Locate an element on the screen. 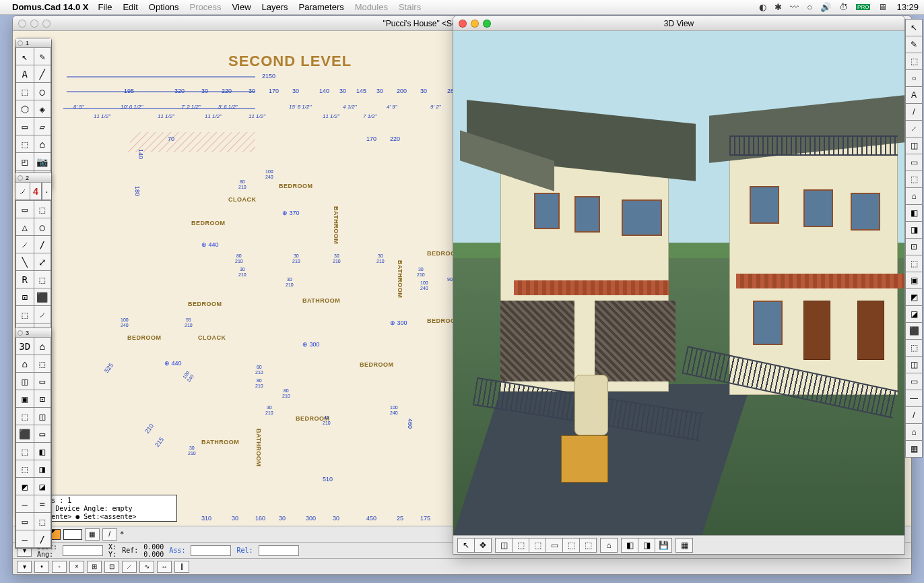 This screenshot has height=583, width=924. close-icon is located at coordinates (463, 24).